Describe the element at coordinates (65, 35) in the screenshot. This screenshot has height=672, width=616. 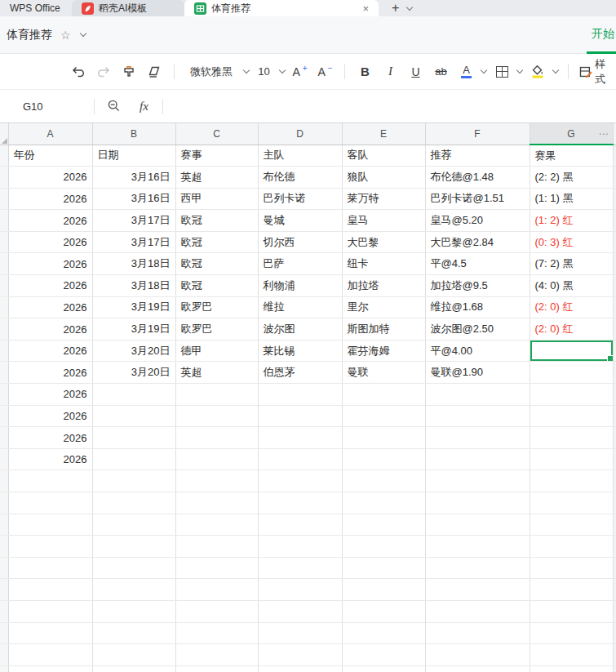
I see `star-favorite-icon: ☆` at that location.